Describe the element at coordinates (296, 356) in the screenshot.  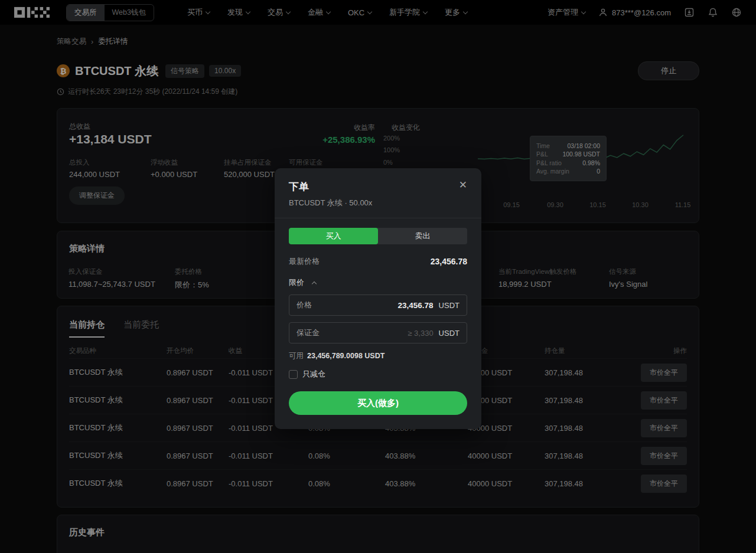
I see `available-label: 可用` at that location.